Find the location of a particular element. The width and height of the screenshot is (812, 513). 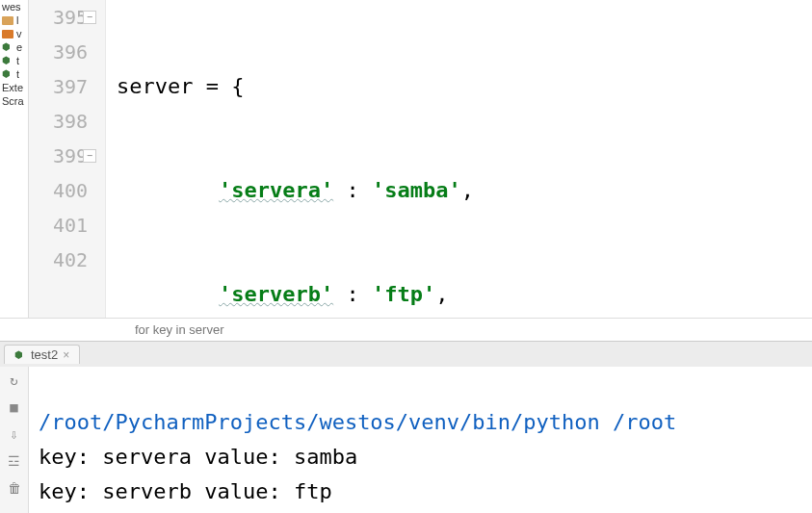

tree-item: Exte is located at coordinates (13, 88).